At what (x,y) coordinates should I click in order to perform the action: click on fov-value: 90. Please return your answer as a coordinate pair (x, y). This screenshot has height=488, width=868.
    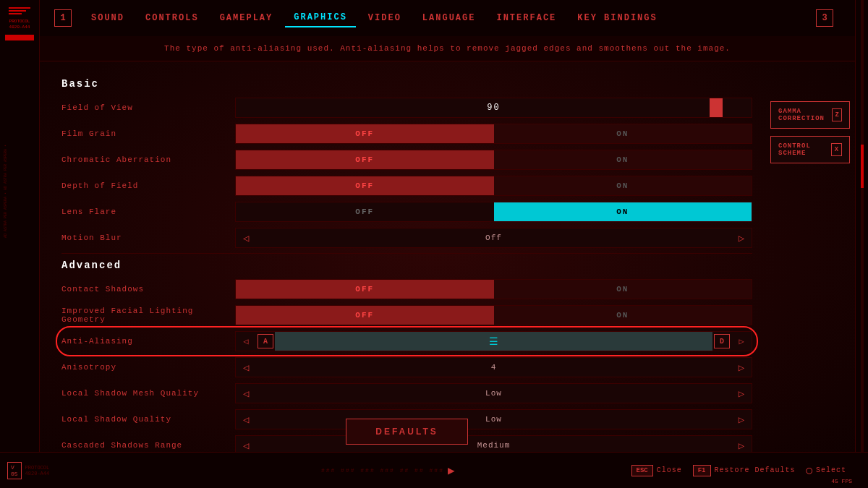
    Looking at the image, I should click on (493, 108).